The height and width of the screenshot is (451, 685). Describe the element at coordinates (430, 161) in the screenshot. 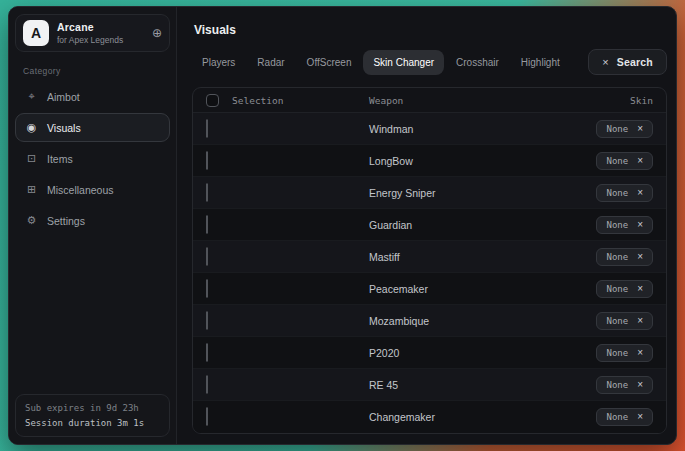

I see `table-row: LongBow None ×` at that location.